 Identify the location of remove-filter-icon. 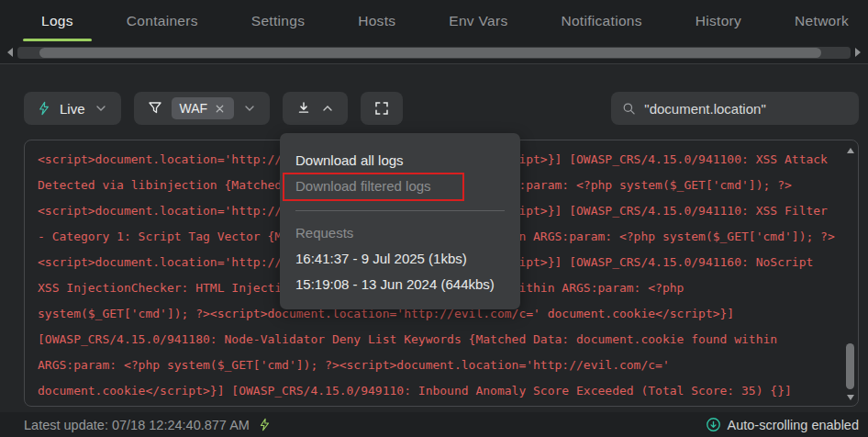
(220, 108).